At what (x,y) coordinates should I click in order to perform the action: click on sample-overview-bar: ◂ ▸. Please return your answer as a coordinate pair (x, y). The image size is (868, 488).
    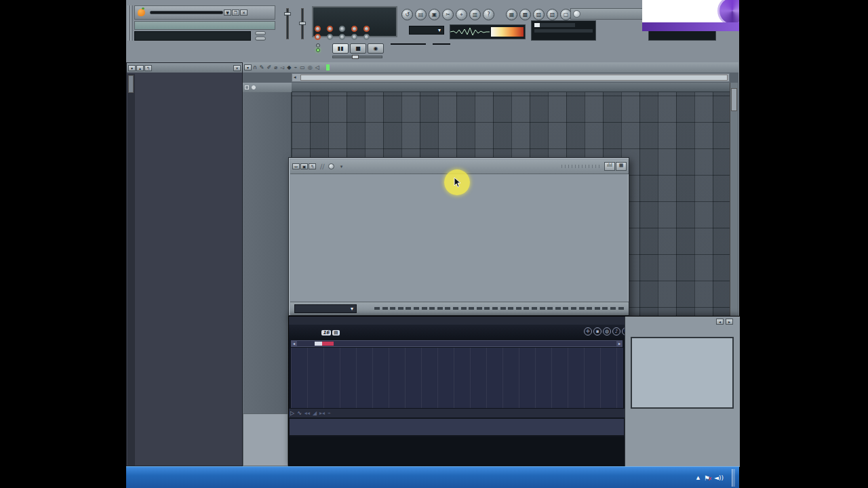
    Looking at the image, I should click on (457, 344).